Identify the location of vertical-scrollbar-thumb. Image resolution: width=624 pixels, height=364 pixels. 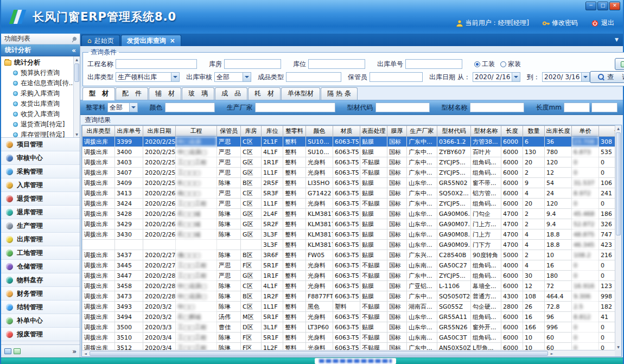
(619, 184).